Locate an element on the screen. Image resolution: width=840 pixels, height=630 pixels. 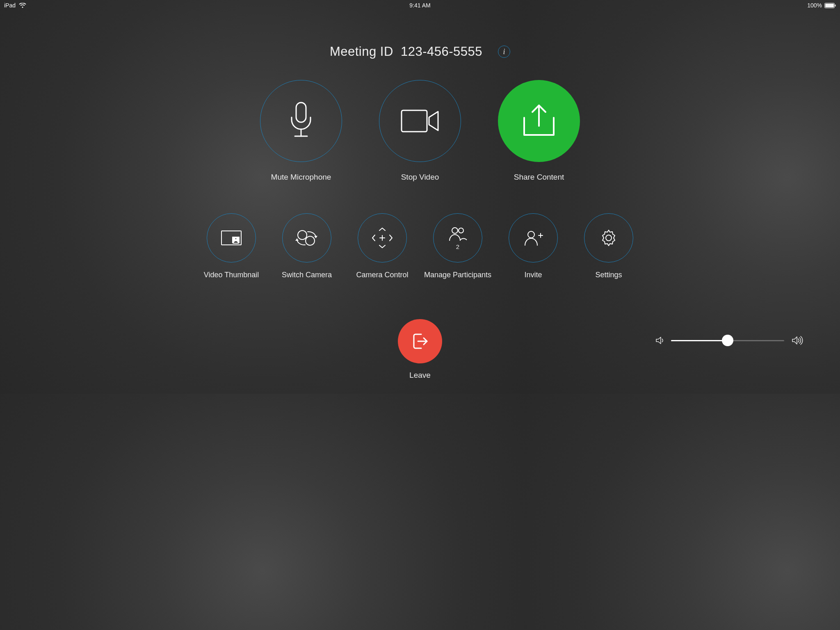
share-content-label: Share Content is located at coordinates (519, 177).